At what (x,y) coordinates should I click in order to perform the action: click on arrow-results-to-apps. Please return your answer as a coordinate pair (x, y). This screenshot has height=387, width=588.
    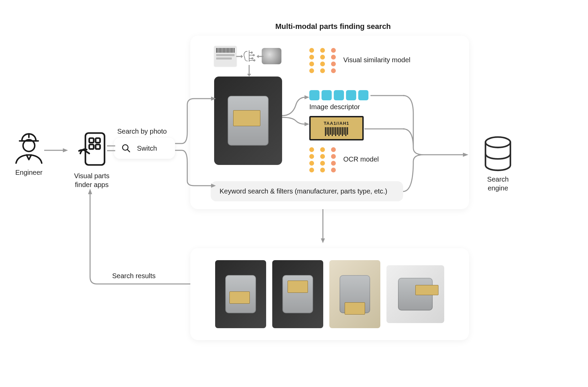
    Looking at the image, I should click on (139, 243).